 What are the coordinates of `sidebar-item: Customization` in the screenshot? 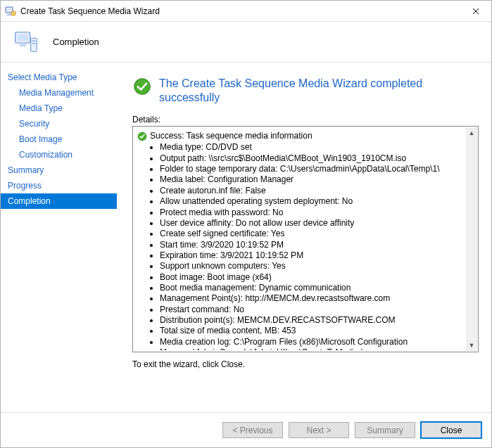 It's located at (59, 155).